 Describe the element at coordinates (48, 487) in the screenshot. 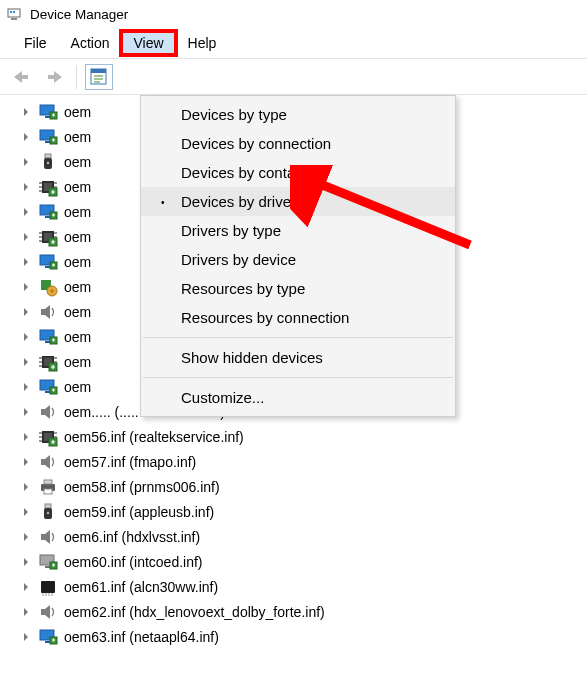

I see `printer-icon` at that location.